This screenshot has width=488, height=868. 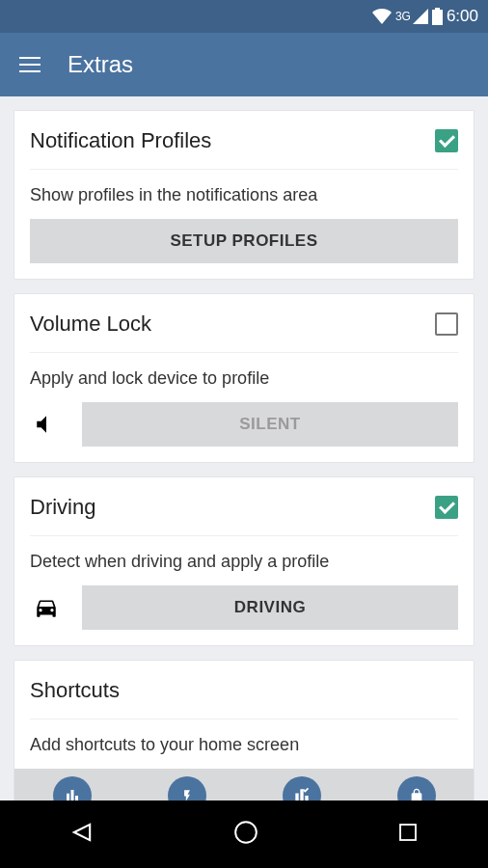 What do you see at coordinates (121, 141) in the screenshot?
I see `notification-title: Notification Profiles` at bounding box center [121, 141].